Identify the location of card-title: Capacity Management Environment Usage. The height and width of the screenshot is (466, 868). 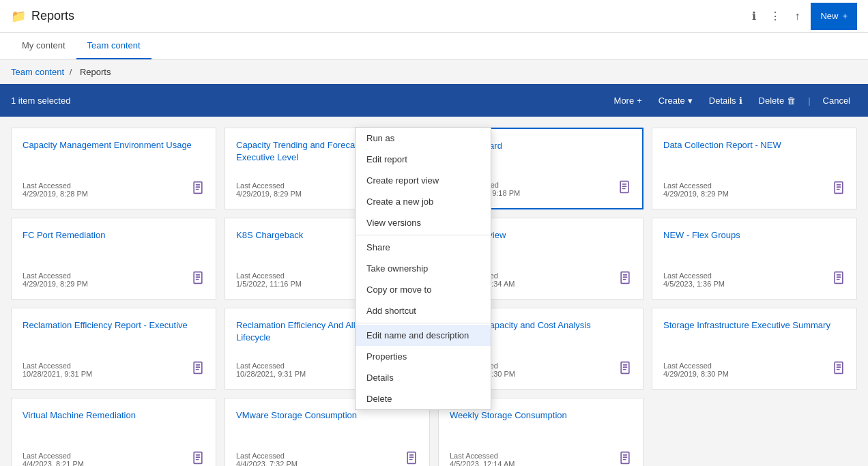
(113, 156).